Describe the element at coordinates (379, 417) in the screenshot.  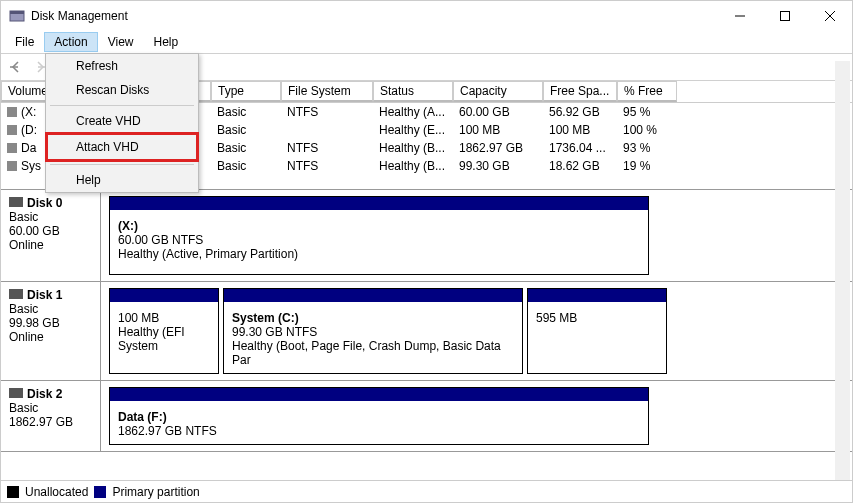
I see `partition-name: Data (F:)` at that location.